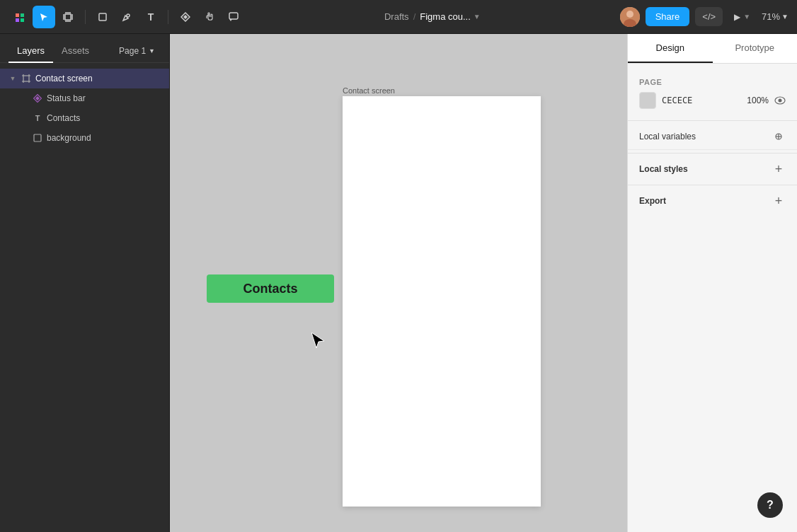  I want to click on frame-icon, so click(26, 79).